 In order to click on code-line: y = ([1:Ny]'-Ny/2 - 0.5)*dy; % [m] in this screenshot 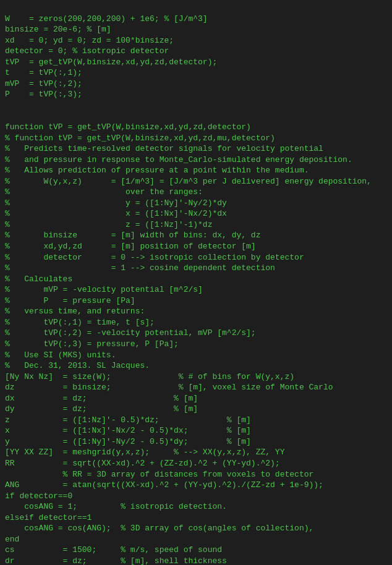, I will do `click(196, 442)`.